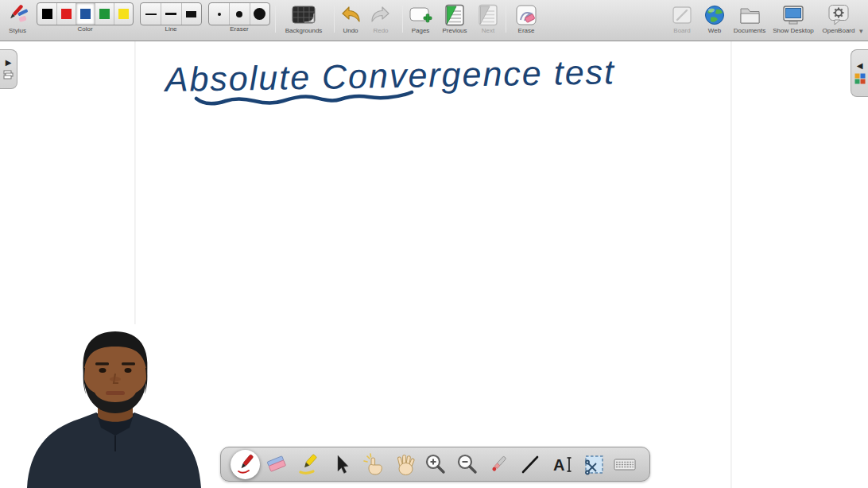 Image resolution: width=868 pixels, height=488 pixels. I want to click on color-black, so click(47, 14).